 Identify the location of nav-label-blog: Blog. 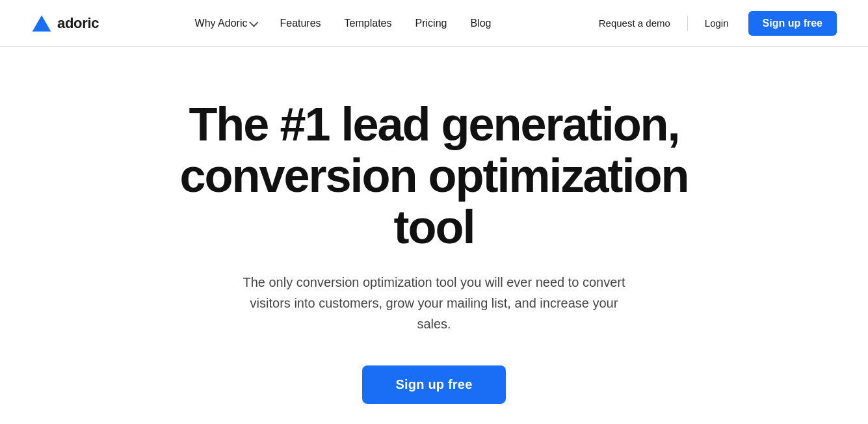
(480, 23).